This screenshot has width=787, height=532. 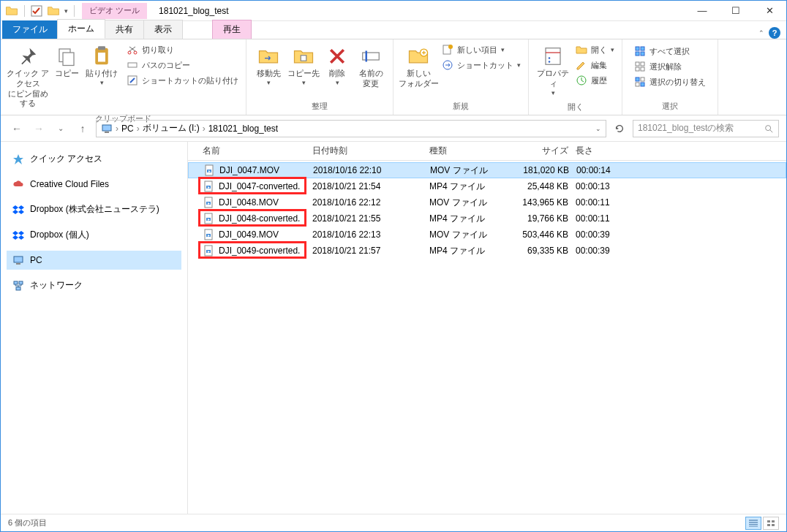 I want to click on new-item-button: 新しい項目 ▾, so click(x=481, y=50).